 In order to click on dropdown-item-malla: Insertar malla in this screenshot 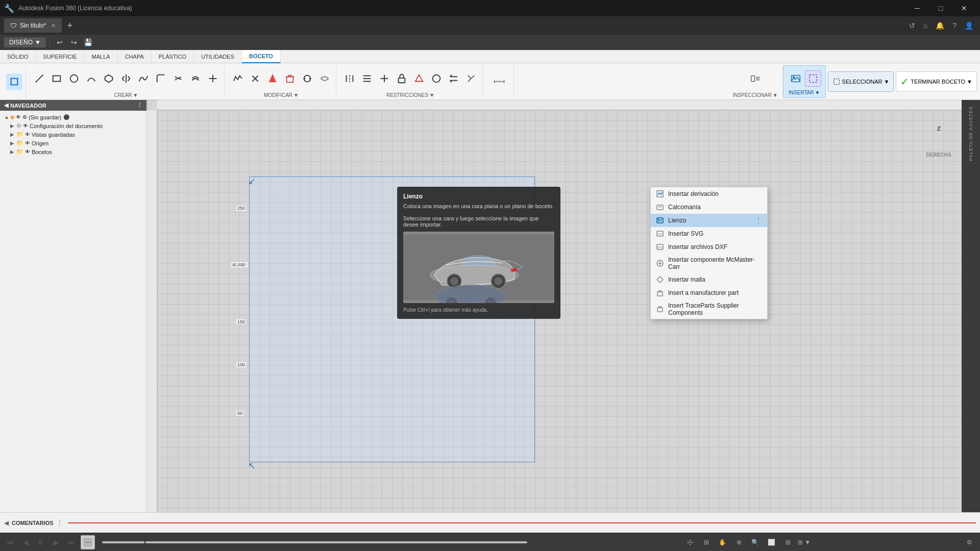, I will do `click(709, 280)`.